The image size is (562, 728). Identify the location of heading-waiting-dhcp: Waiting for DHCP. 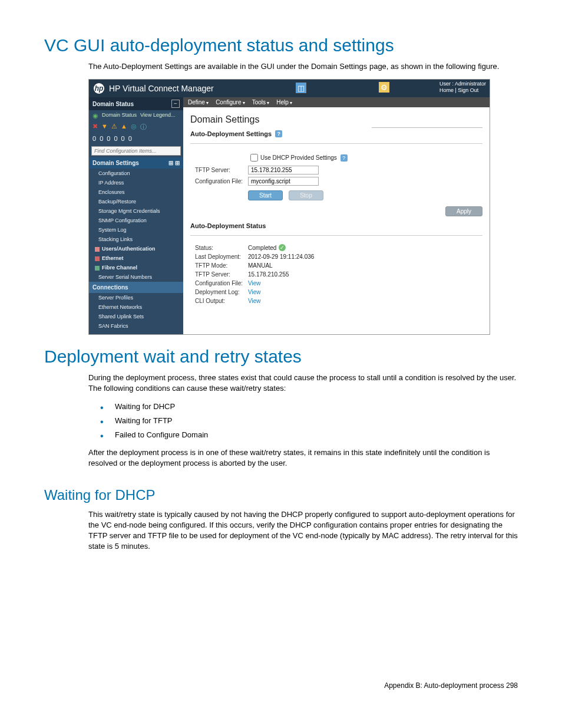
(281, 495).